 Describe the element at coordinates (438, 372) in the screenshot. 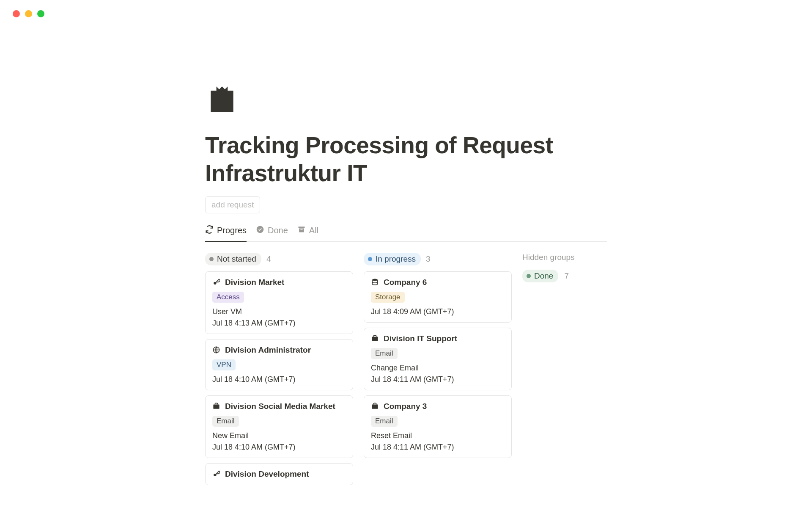

I see `column-in-progress: In progress 3 Company 6 Storage Jul 18 4…` at that location.